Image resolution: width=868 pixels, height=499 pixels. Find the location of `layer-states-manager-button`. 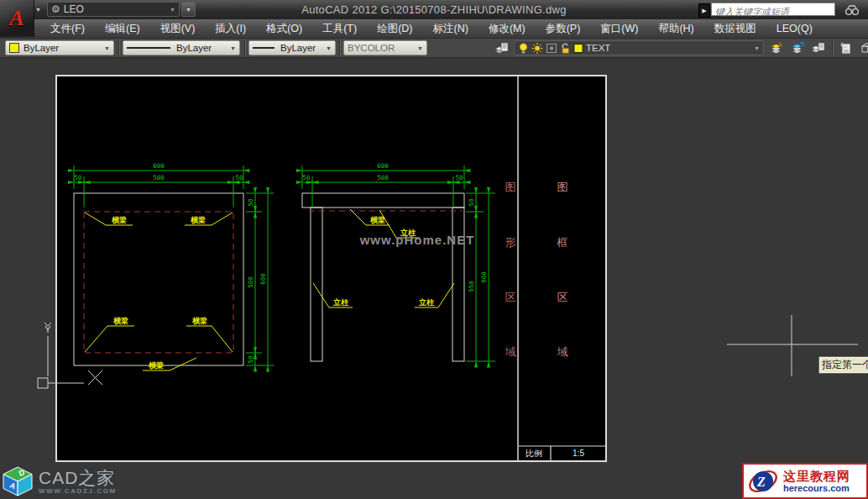

layer-states-manager-button is located at coordinates (818, 49).